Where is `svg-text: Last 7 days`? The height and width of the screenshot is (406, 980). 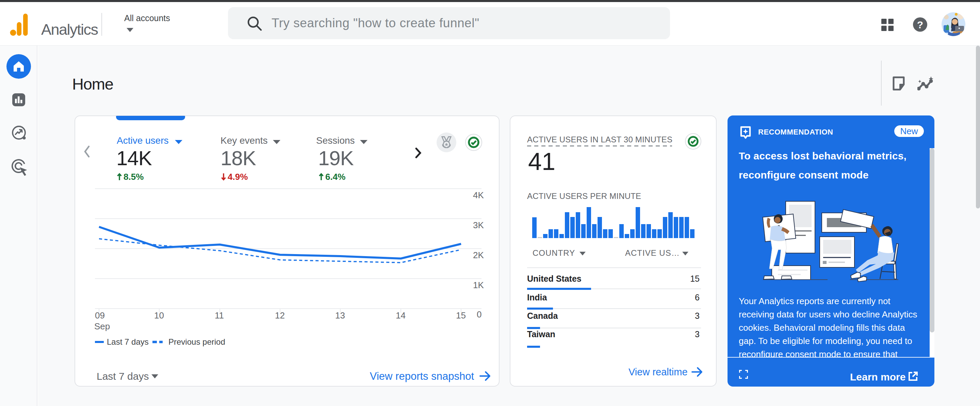 svg-text: Last 7 days is located at coordinates (128, 342).